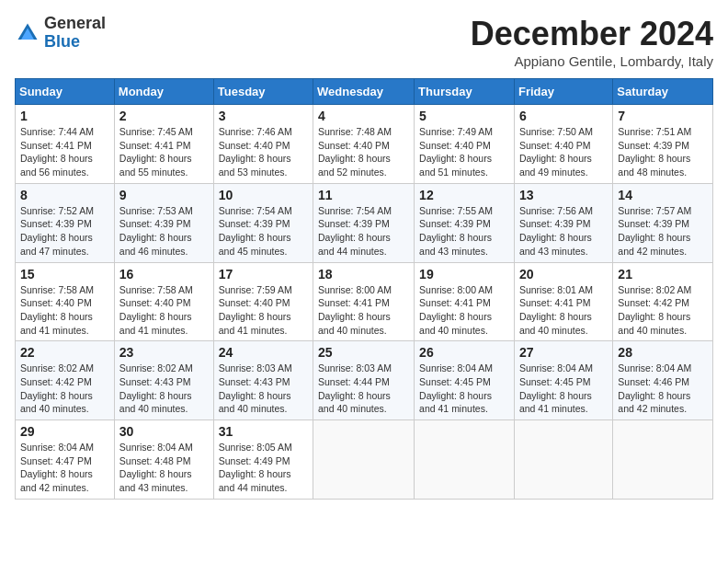 The image size is (728, 563). Describe the element at coordinates (164, 302) in the screenshot. I see `table-row: 16 Sunrise: 7:58 AMSunset: 4:40 PMDaylig…` at that location.